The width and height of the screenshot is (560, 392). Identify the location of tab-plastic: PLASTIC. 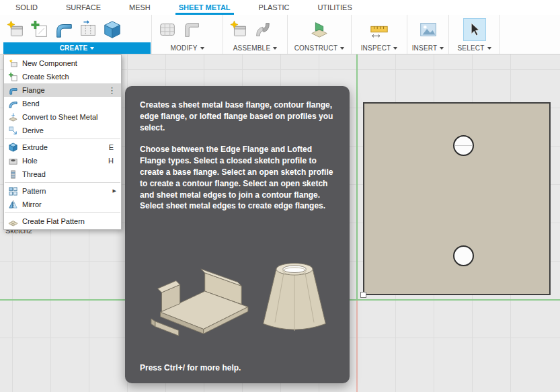
(274, 7).